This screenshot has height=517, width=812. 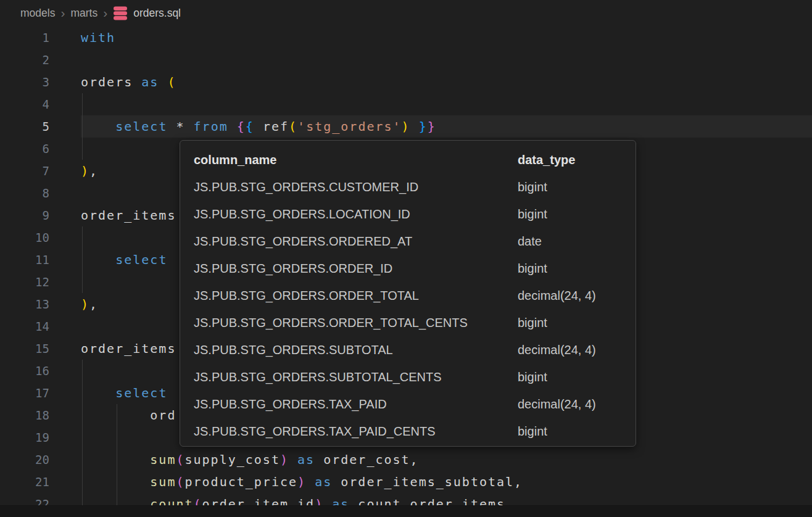 I want to click on breadcrumb-file-name: orders.sql, so click(x=157, y=14).